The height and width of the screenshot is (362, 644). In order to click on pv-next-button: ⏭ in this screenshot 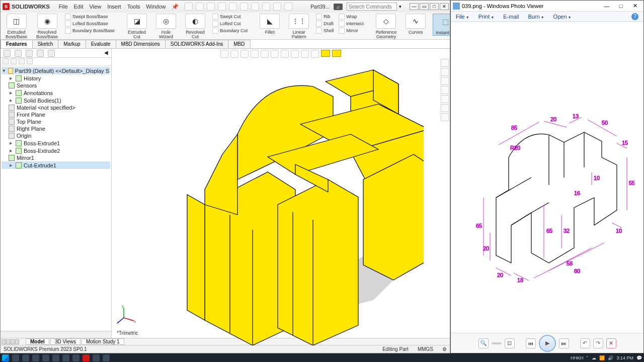, I will do `click(564, 343)`.